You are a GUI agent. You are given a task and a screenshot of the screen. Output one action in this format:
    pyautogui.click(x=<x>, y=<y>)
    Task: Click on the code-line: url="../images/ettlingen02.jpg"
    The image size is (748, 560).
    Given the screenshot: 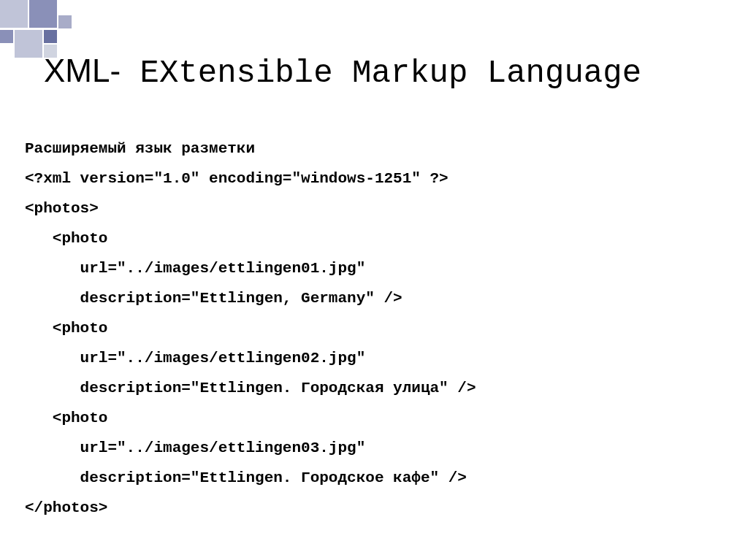 What is the action you would take?
    pyautogui.click(x=195, y=358)
    